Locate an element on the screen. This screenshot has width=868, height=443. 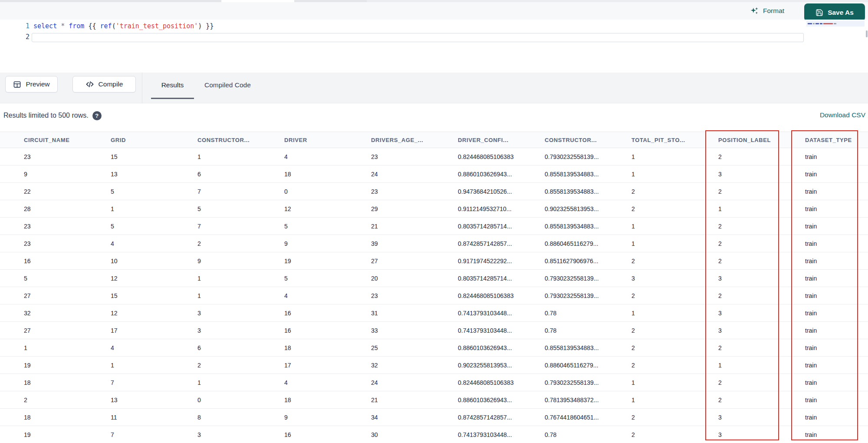
code-line-1: select * from {{ ref('train_test_positio… is located at coordinates (123, 26).